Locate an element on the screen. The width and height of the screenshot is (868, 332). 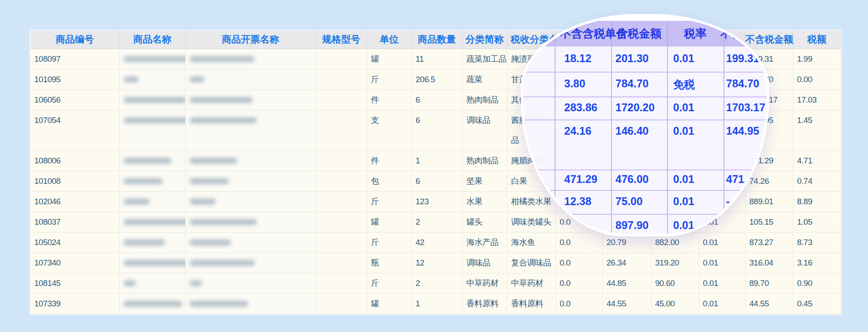
magnifier-column-header: 含税金额 is located at coordinates (639, 34).